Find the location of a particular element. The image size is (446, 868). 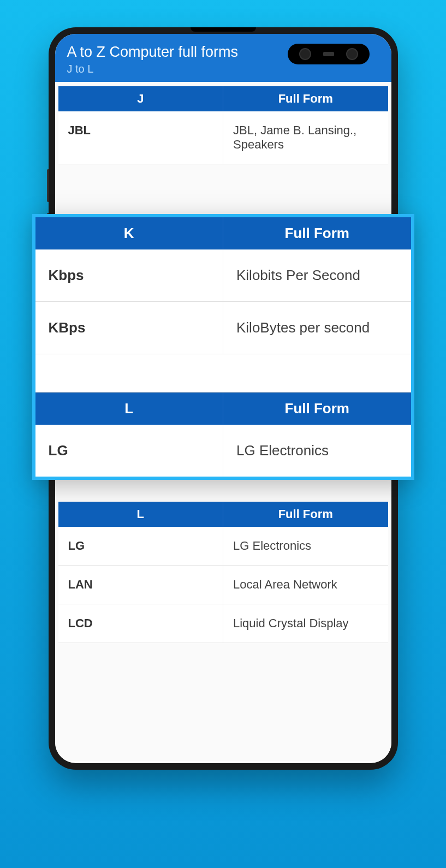

abbr-cell: KBps is located at coordinates (130, 328).